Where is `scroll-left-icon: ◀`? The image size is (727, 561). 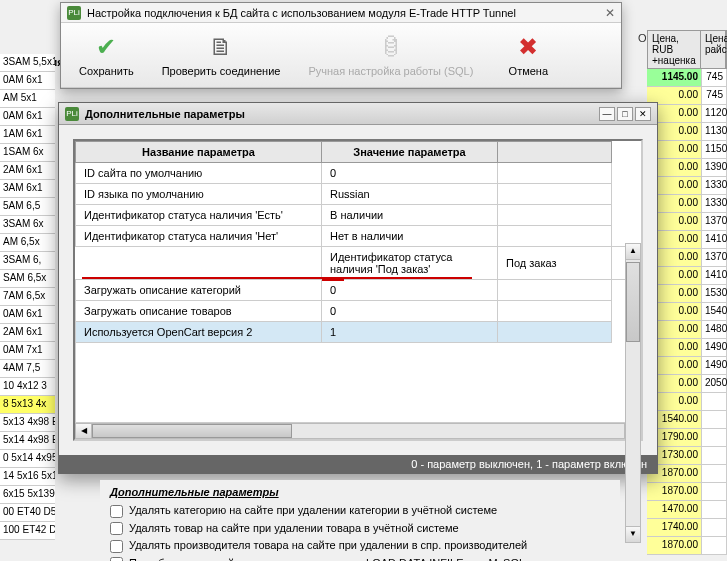
scroll-left-icon: ◀ is located at coordinates (84, 431).